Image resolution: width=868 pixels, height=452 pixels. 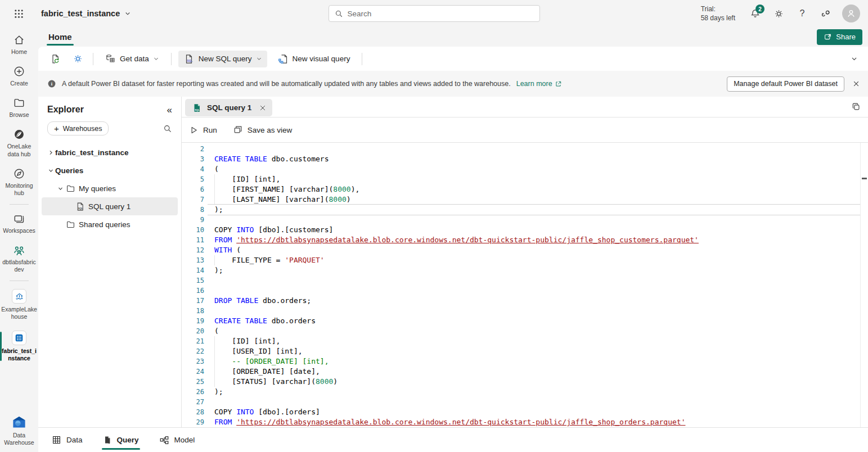 What do you see at coordinates (86, 13) in the screenshot?
I see `workspace-switcher: fabric_test_instance` at bounding box center [86, 13].